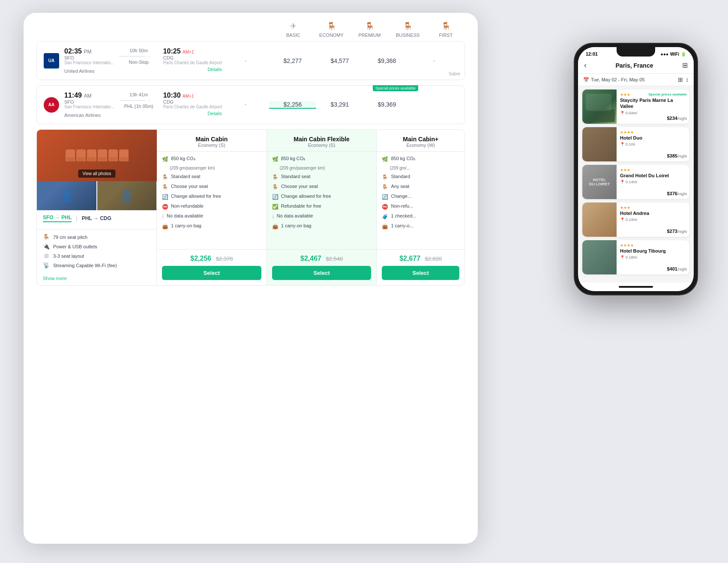 Image resolution: width=728 pixels, height=563 pixels. What do you see at coordinates (322, 267) in the screenshot?
I see `cabin-footer-flexible: $2,467 $2,540 Select` at bounding box center [322, 267].